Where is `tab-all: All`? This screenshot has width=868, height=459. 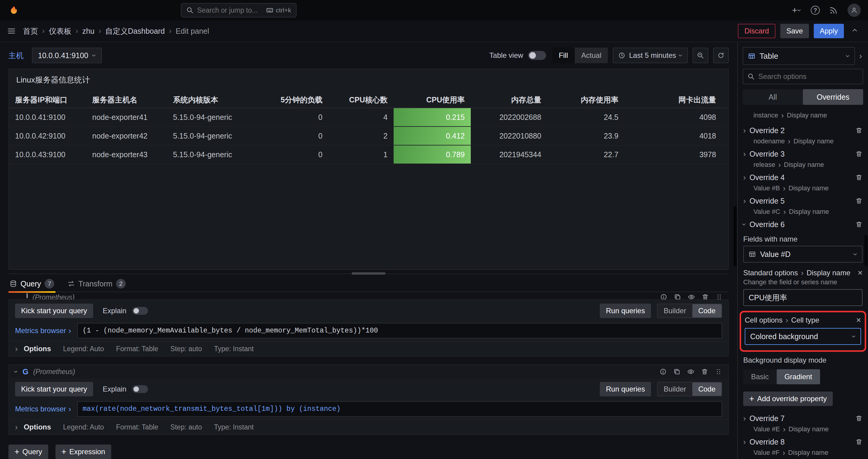 tab-all: All is located at coordinates (773, 97).